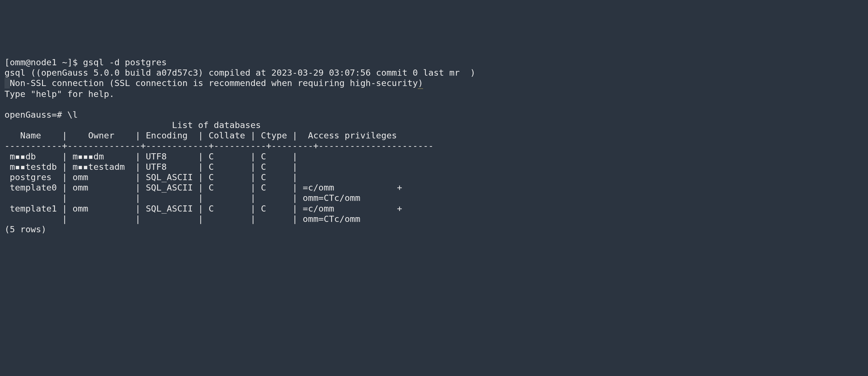  Describe the element at coordinates (36, 114) in the screenshot. I see `gauss-prompt: openGauss=#` at that location.